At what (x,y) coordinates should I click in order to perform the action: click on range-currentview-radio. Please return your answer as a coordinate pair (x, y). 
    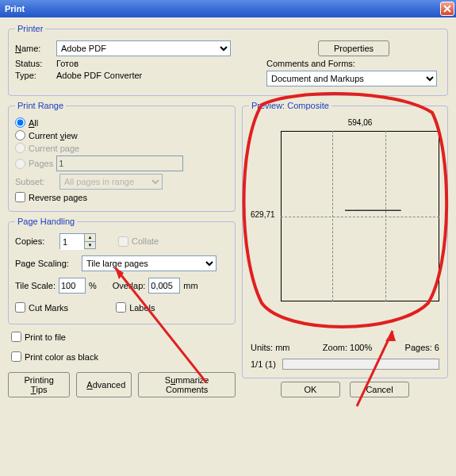
    Looking at the image, I should click on (21, 135).